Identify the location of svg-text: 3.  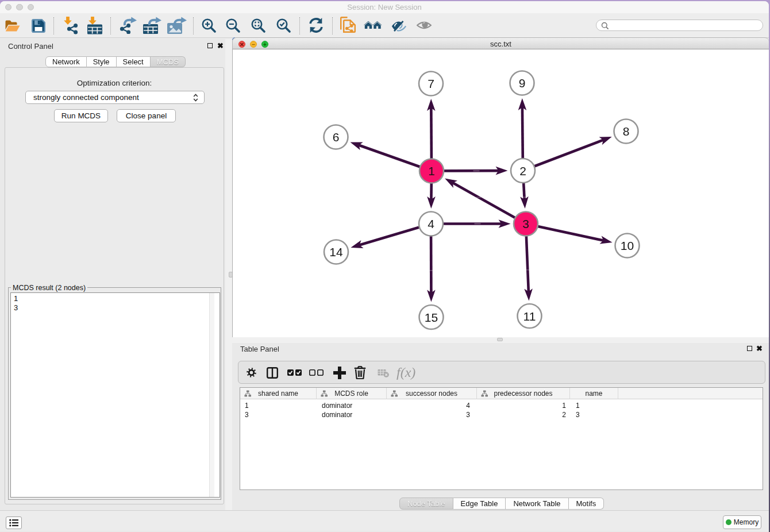
(526, 224).